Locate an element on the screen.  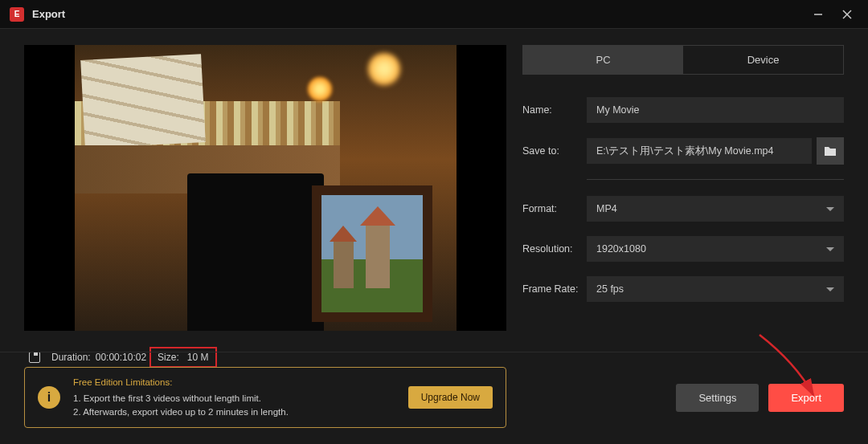
divider is located at coordinates (715, 180).